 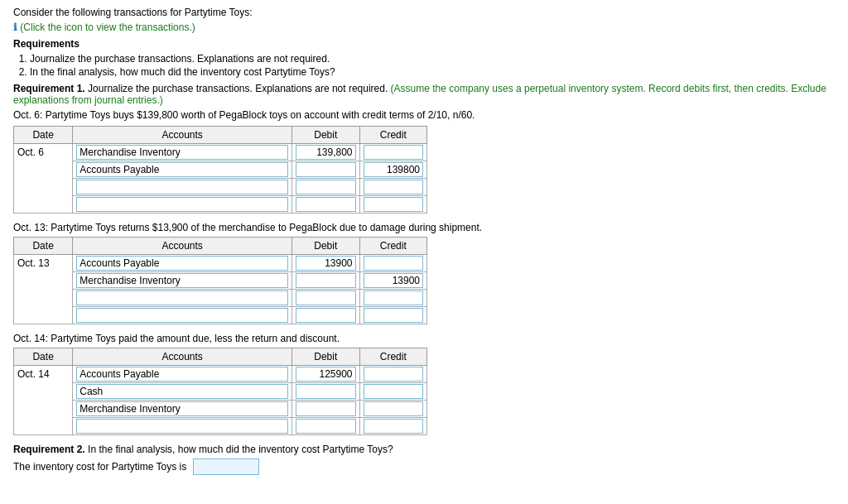 What do you see at coordinates (393, 358) in the screenshot?
I see `oct14-credit-header: Credit` at bounding box center [393, 358].